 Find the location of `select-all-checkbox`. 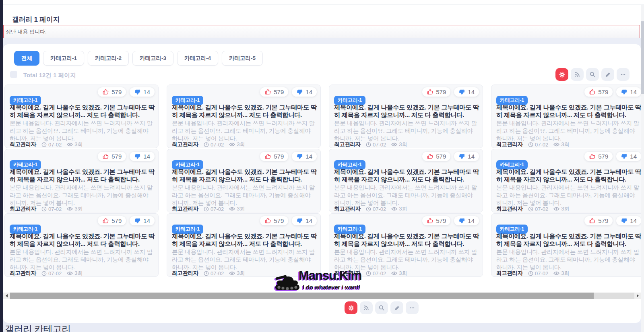

select-all-checkbox is located at coordinates (14, 74).